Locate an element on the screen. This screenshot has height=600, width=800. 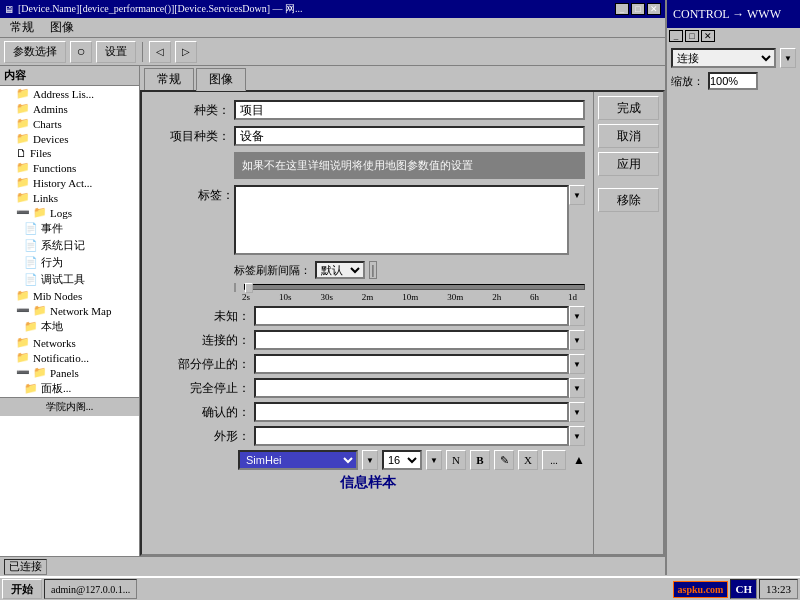
sidebar-item-functions: 📁 Functions is located at coordinates (70, 168).